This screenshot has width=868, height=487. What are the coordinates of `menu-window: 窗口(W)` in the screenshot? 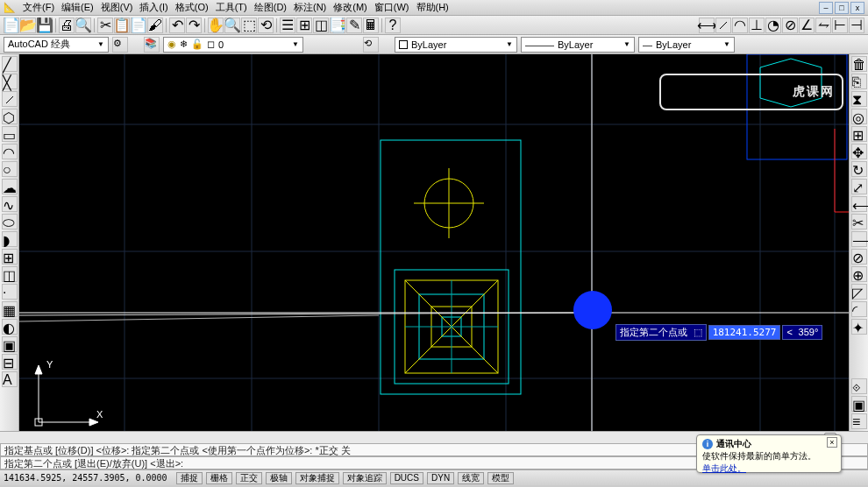 It's located at (392, 7).